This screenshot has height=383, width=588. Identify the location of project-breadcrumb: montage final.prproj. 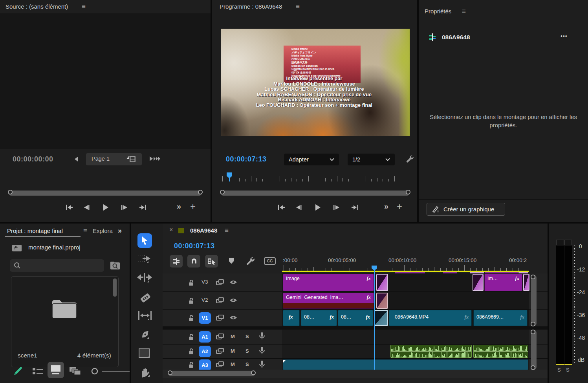
(54, 247).